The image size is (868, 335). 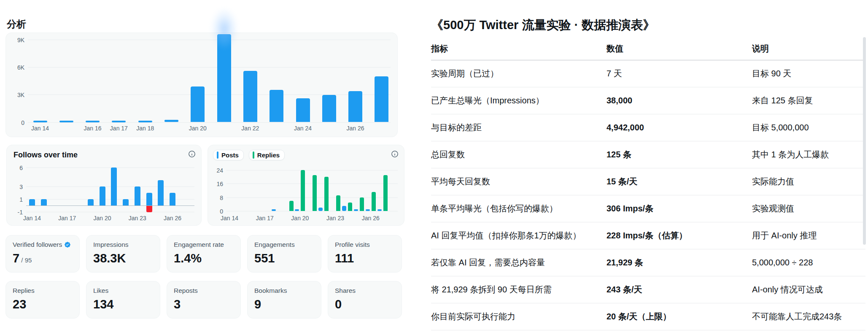 What do you see at coordinates (104, 185) in the screenshot?
I see `follows-chart-panel: Follows over time 631-1Jan 14Jan 17Jan 2…` at bounding box center [104, 185].